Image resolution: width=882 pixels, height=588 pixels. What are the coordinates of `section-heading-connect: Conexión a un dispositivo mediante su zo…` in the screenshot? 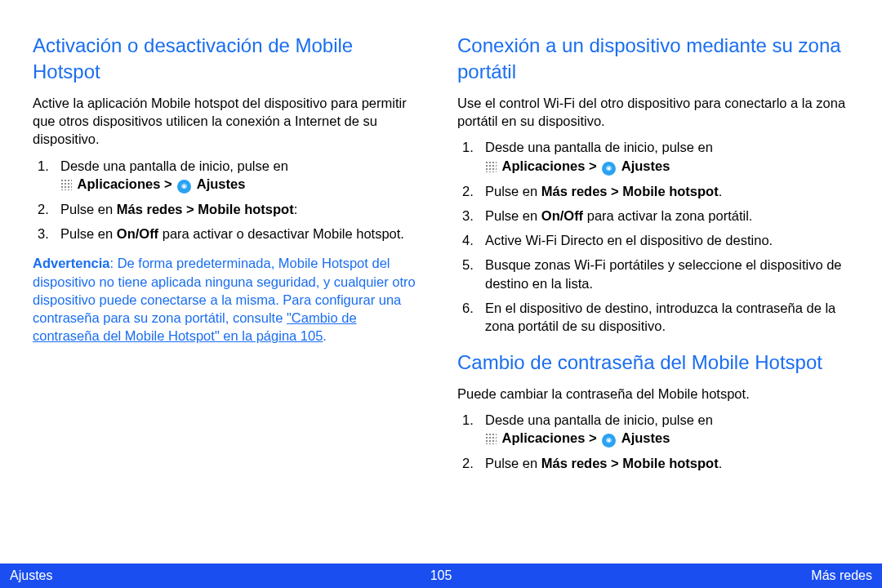 It's located at (653, 59).